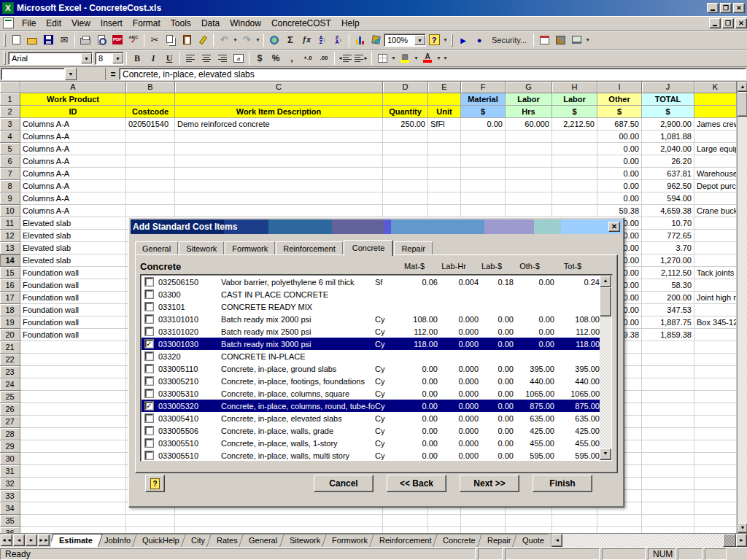 This screenshot has height=560, width=747. I want to click on row-header-5: 5, so click(10, 149).